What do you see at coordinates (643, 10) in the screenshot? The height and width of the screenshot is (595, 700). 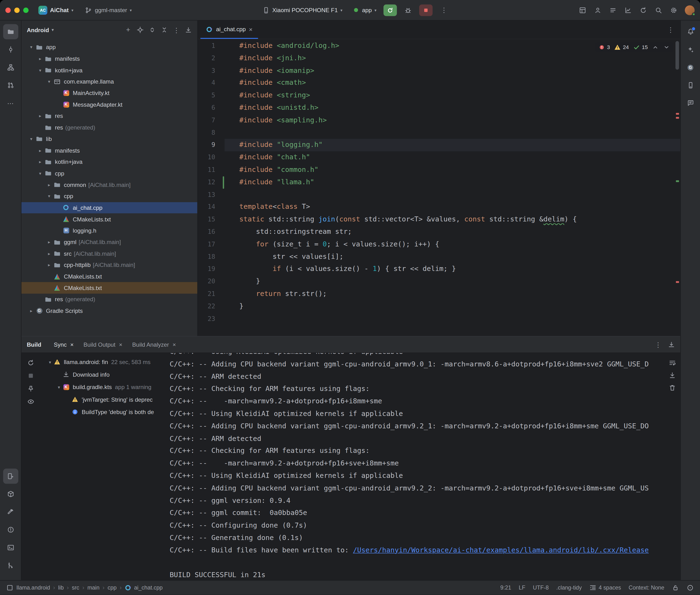 I see `sync-button` at bounding box center [643, 10].